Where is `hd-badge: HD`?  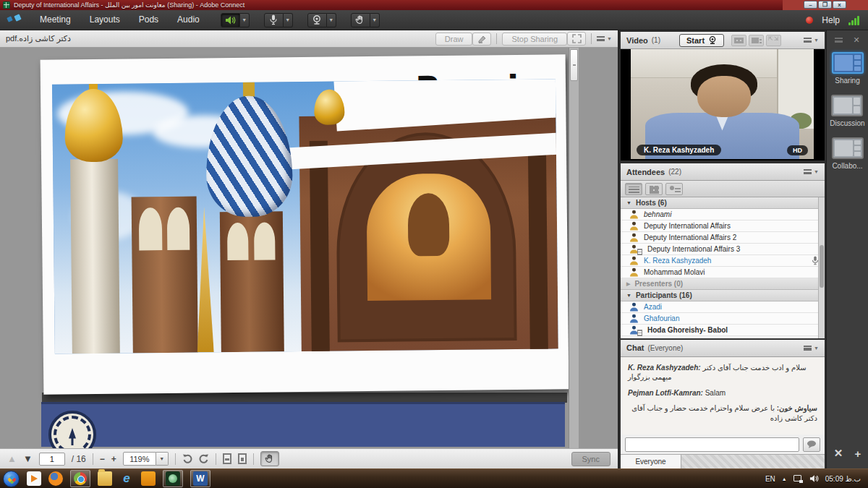
hd-badge: HD is located at coordinates (797, 150).